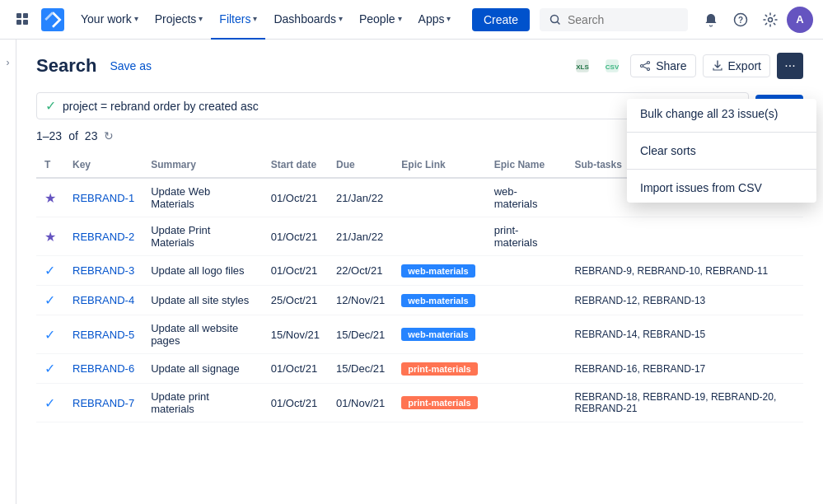 This screenshot has height=504, width=823. What do you see at coordinates (130, 66) in the screenshot?
I see `save-as-button: Save as` at bounding box center [130, 66].